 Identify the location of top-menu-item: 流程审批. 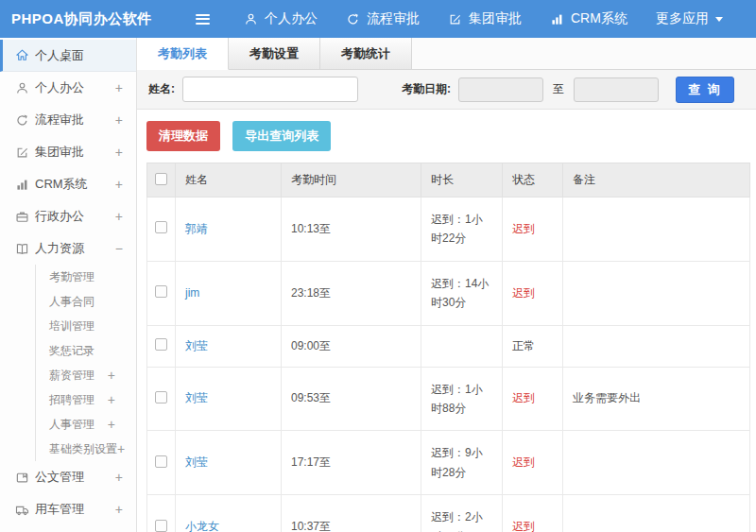
(383, 19).